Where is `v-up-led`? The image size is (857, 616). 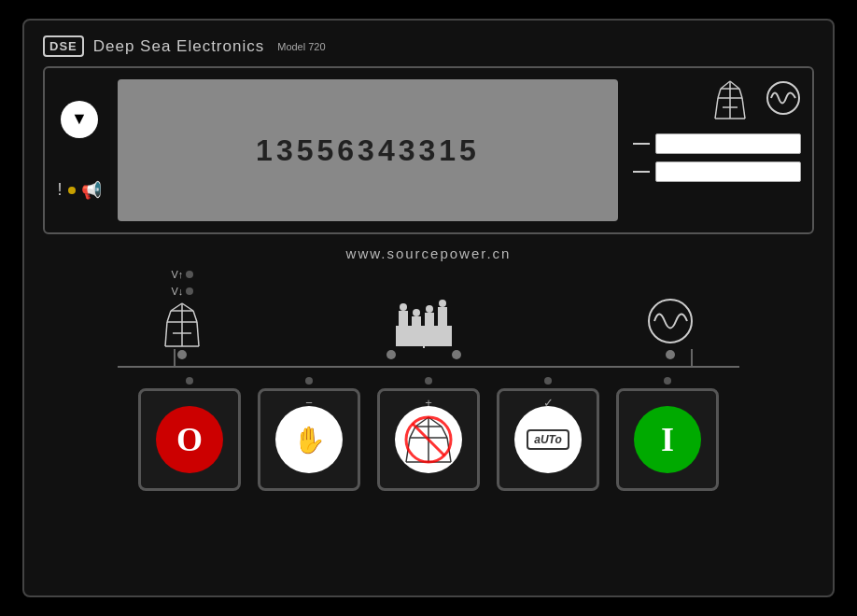 v-up-led is located at coordinates (190, 274).